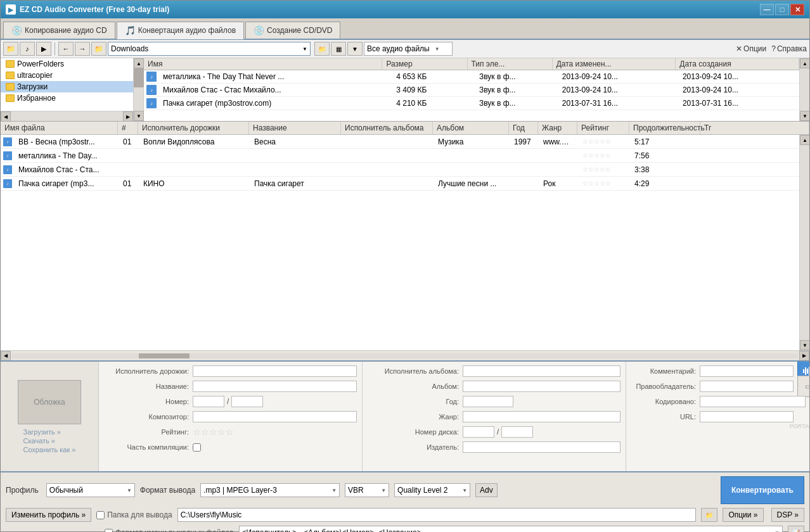 This screenshot has height=532, width=810. I want to click on adv-button: Adv, so click(487, 490).